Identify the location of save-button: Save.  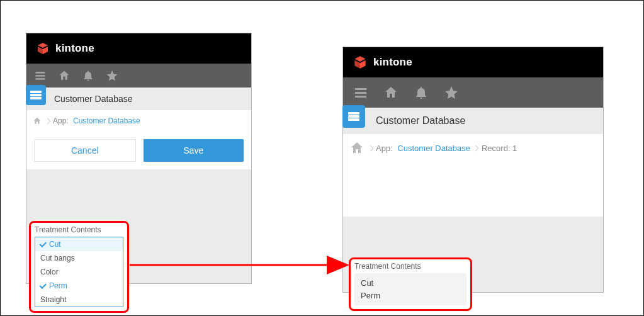
(194, 150).